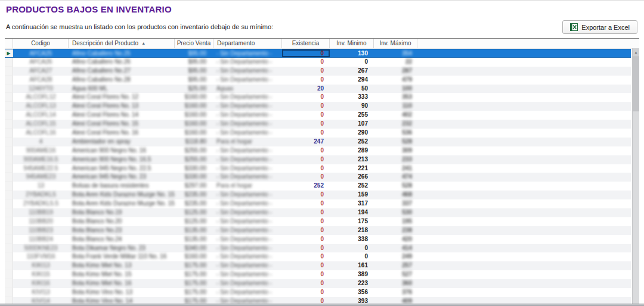 This screenshot has width=644, height=306. What do you see at coordinates (318, 293) in the screenshot?
I see `table-row: KIVI13Bota Kimo Vino No. 13$175.00- Sin …` at bounding box center [318, 293].